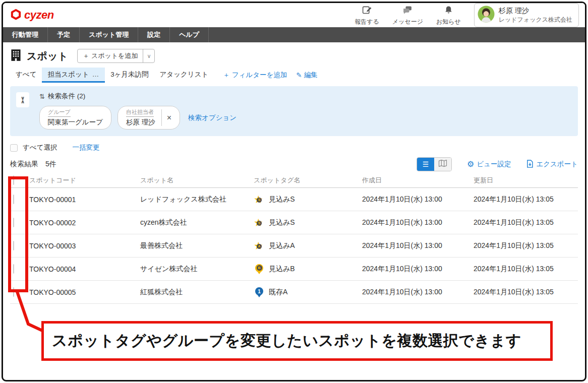 This screenshot has height=383, width=588. I want to click on chip-group-label: グループ, so click(60, 113).